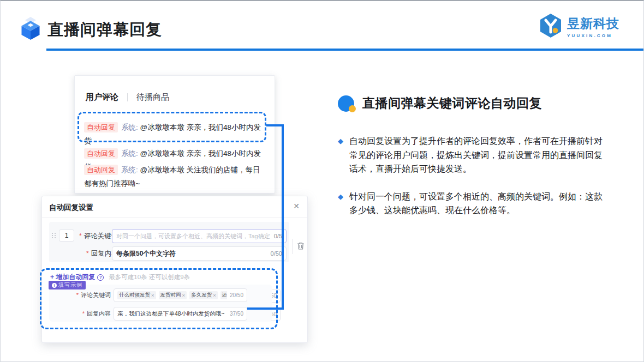  Describe the element at coordinates (70, 285) in the screenshot. I see `fill-example-badge-label: 填写示例` at that location.